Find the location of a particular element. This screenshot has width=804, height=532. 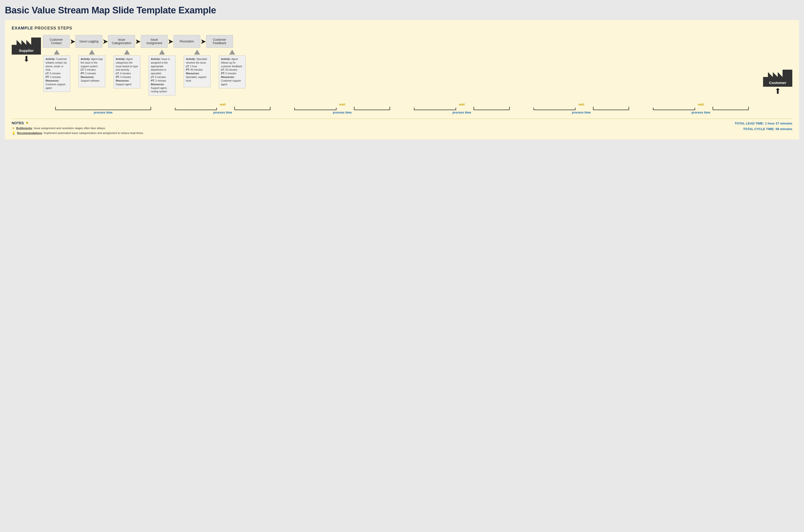

detail-box-1: Activity: Customer initiates contact via… is located at coordinates (57, 74).